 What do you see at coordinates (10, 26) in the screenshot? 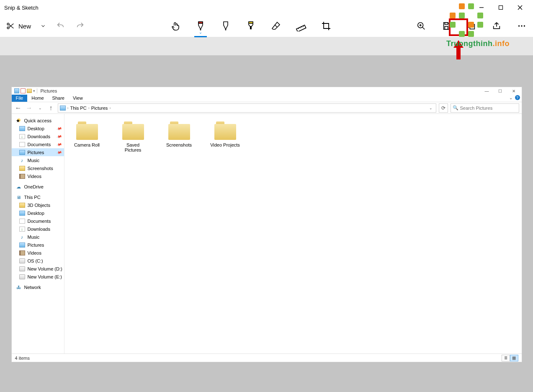
I see `scissors-icon` at bounding box center [10, 26].